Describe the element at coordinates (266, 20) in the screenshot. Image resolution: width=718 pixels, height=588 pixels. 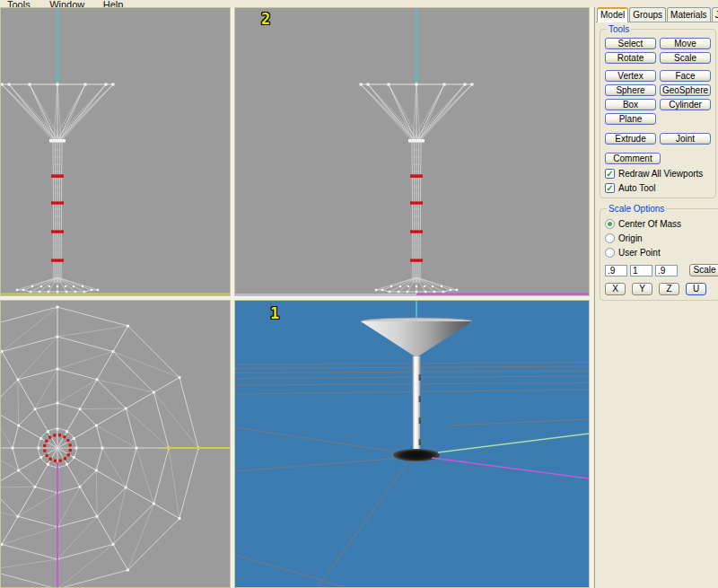
I see `viewport-number-label: 2` at that location.